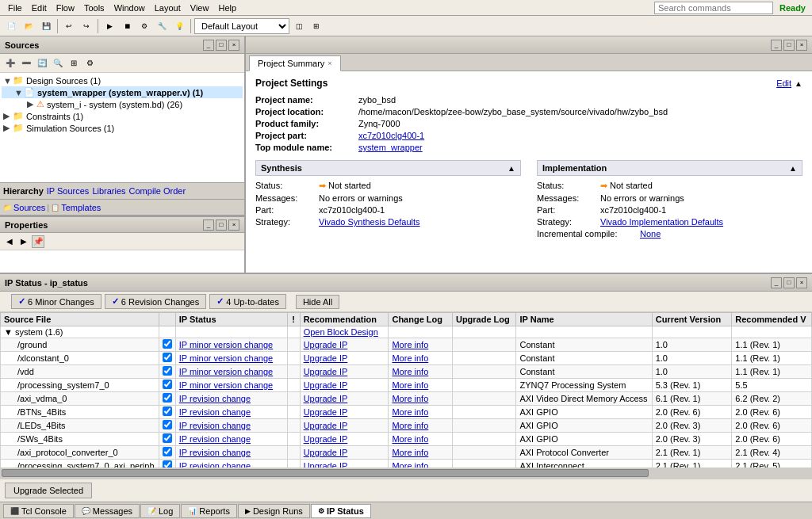 The height and width of the screenshot is (519, 812). Describe the element at coordinates (26, 63) in the screenshot. I see `sources-remove-btn: ➖` at that location.